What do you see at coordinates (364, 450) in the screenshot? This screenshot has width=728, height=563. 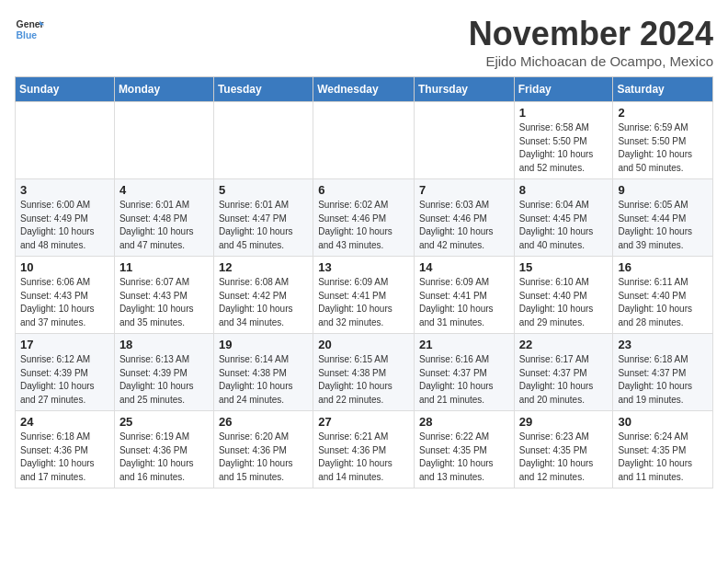 I see `calendar-week-row: 24Sunrise: 6:18 AMSunset: 4:36 PMDayligh…` at bounding box center [364, 450].